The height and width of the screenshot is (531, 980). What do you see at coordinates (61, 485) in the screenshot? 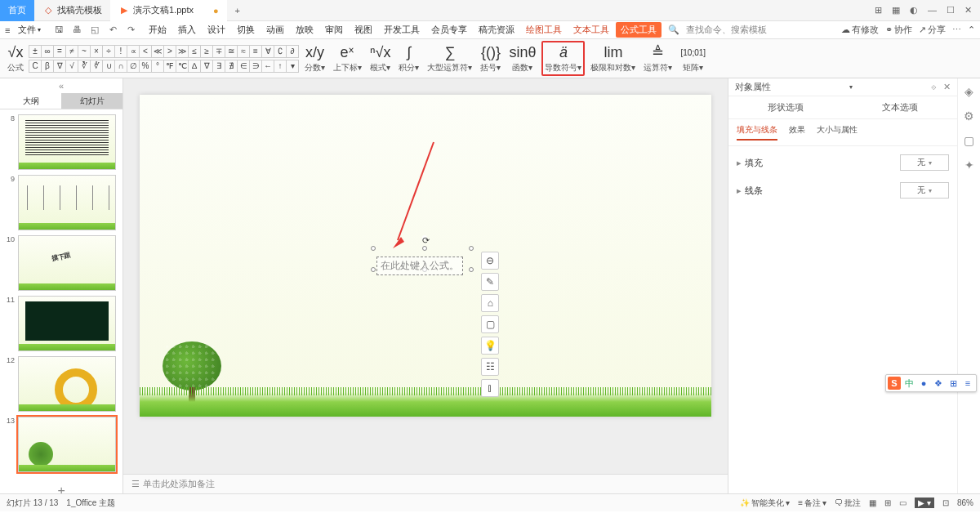
I see `add-slide-button: +` at bounding box center [61, 485].